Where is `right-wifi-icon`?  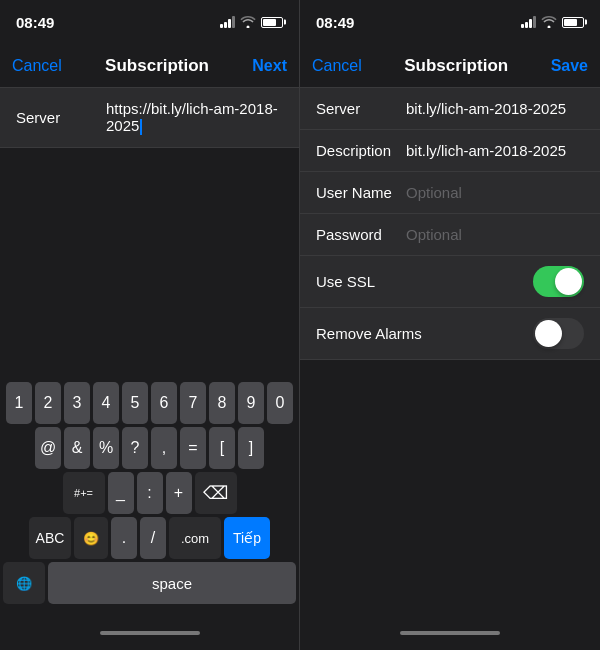
right-wifi-icon is located at coordinates (549, 22).